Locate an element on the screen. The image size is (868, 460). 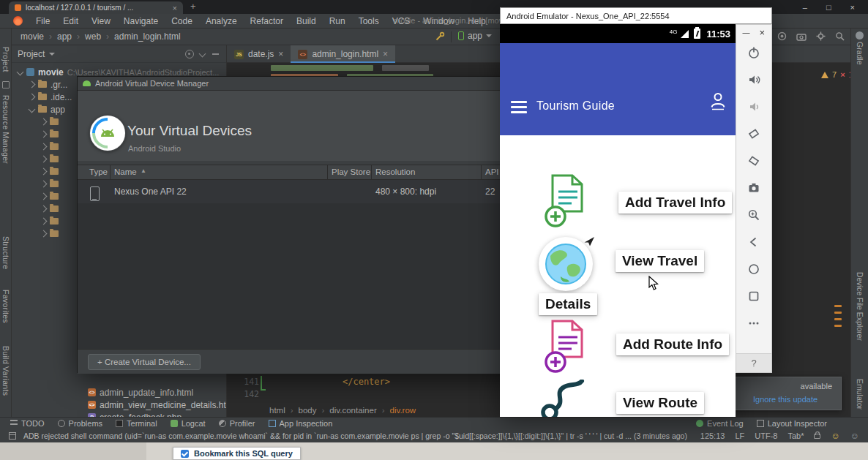
volume-down-button is located at coordinates (754, 107).